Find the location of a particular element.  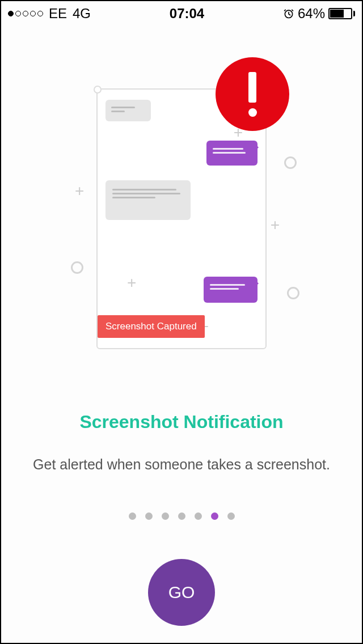

alarm-icon is located at coordinates (289, 14).